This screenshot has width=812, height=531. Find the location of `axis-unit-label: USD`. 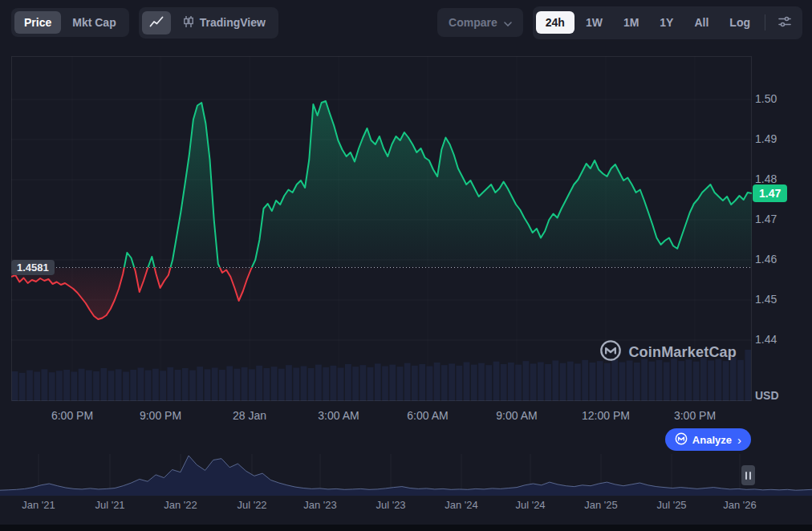

axis-unit-label: USD is located at coordinates (767, 395).